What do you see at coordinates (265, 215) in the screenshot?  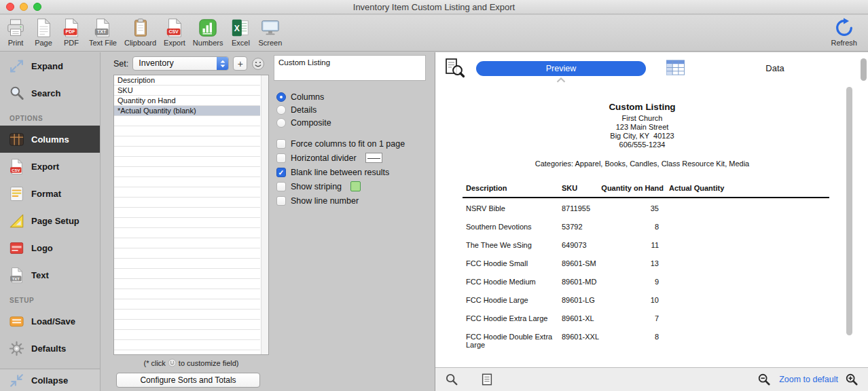 I see `field-list-scrollbar` at bounding box center [265, 215].